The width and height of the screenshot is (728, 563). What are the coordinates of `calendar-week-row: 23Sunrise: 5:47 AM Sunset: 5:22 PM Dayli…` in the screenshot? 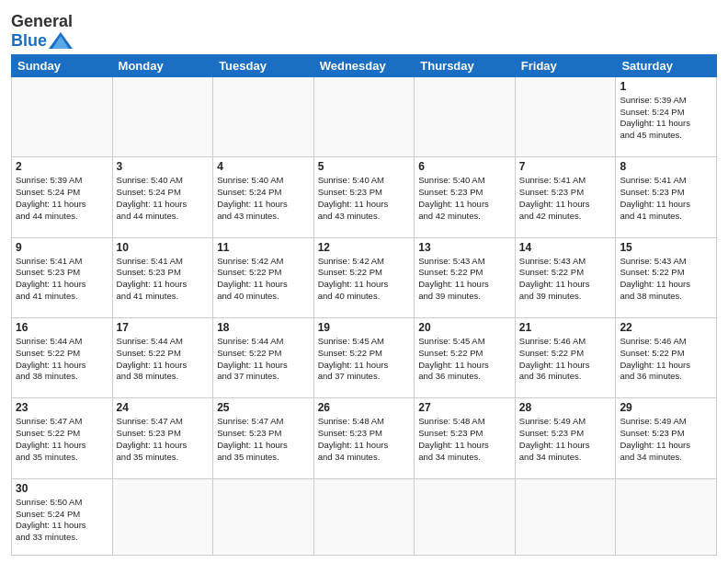 It's located at (364, 438).